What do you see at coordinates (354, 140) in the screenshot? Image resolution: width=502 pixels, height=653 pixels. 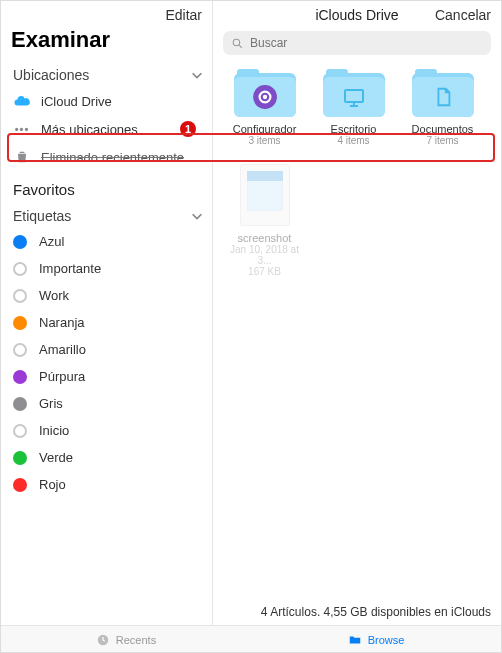 I see `item-meta: 4 items` at bounding box center [354, 140].